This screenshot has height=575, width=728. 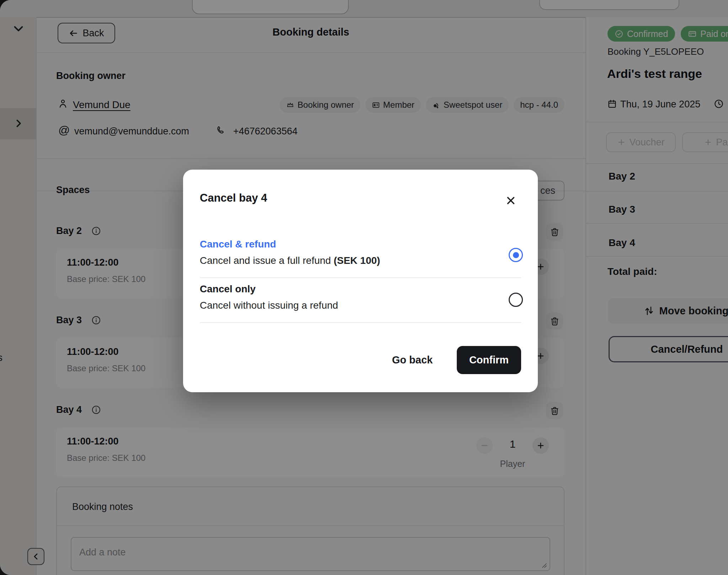 I want to click on cancel-only-radio, so click(x=516, y=300).